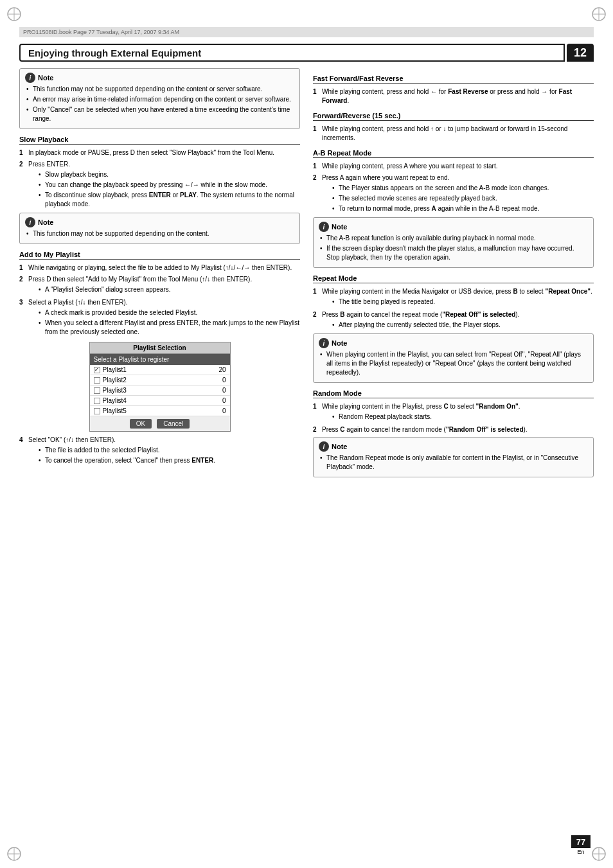  I want to click on playlist-step-1-text: While navigating or playing, select the …, so click(164, 268).